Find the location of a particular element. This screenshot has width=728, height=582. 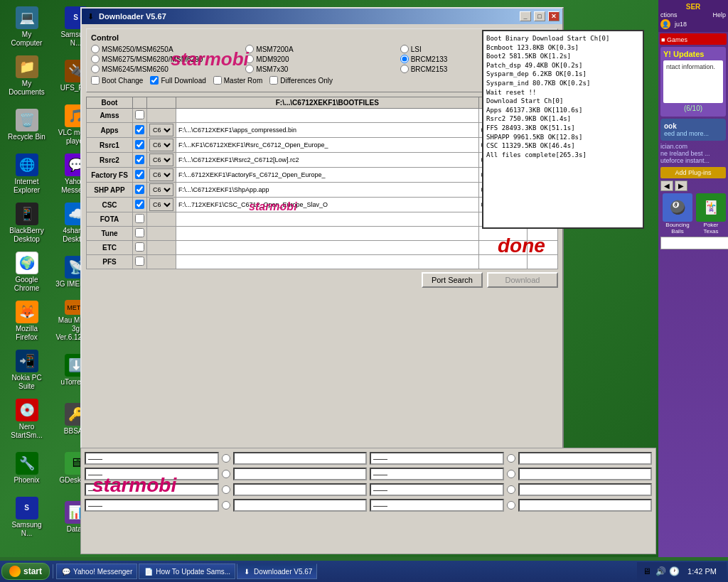

my-computer-icon: 💻 My Computer is located at coordinates (27, 27).